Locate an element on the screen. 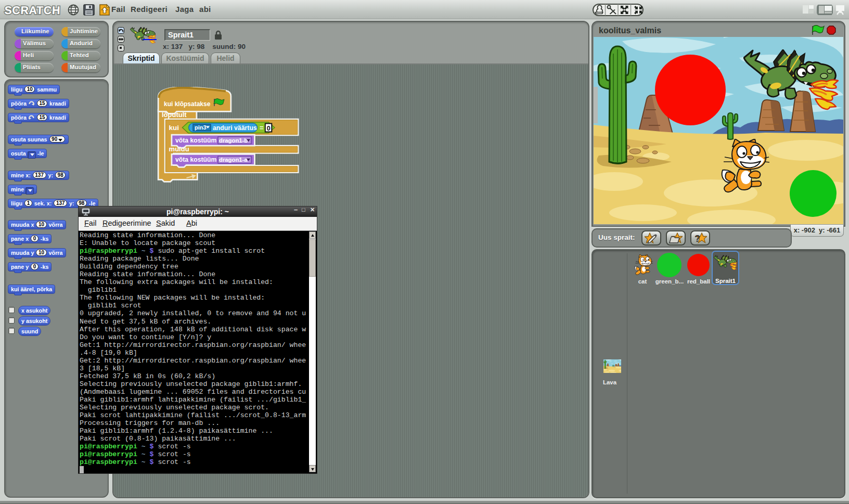  svg-text: lõputult is located at coordinates (174, 114).